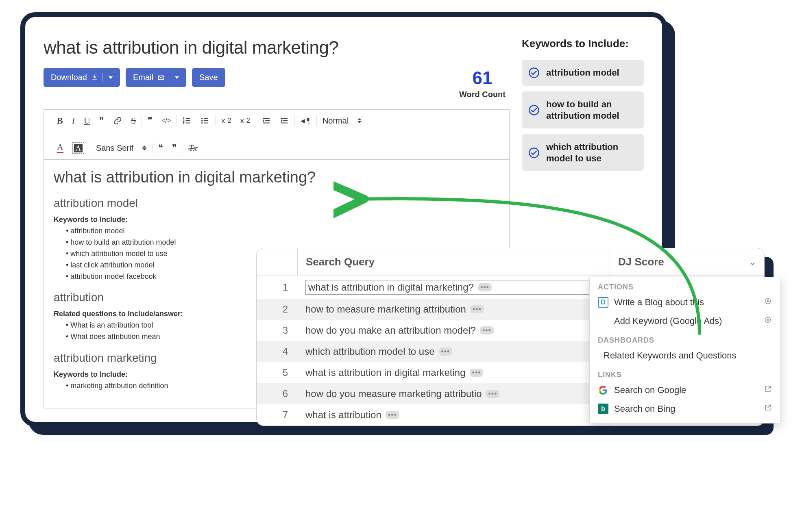  I want to click on row-context-menu: ACTIONS D Write a Blog about this Add Ke…, so click(685, 350).